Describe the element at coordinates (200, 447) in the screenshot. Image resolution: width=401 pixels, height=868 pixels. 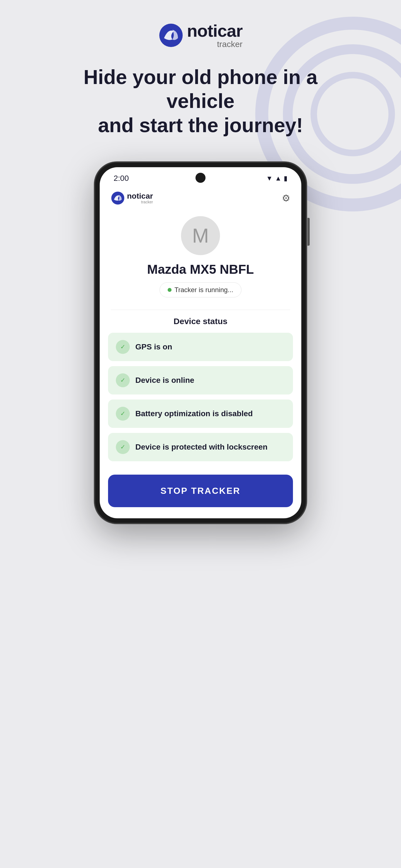
I see `status-item-lockscreen: ✓ Device is protected with lockscreen` at that location.